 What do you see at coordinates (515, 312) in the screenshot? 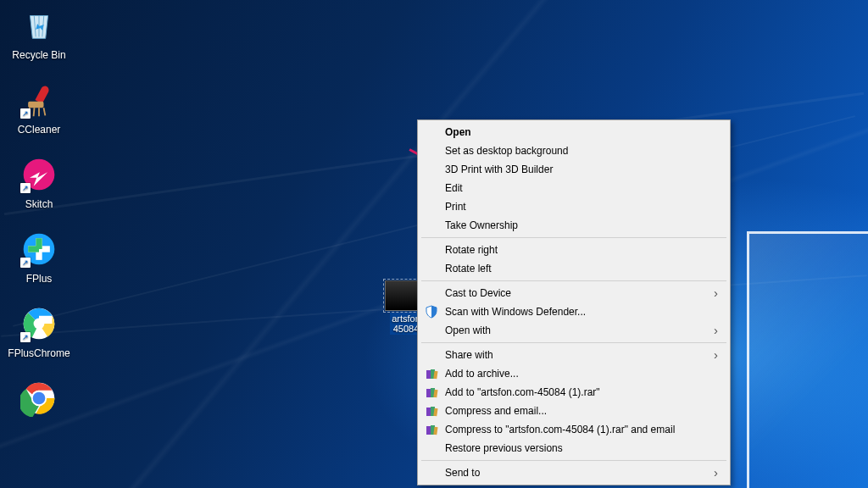
I see `menu-label: Scan with Windows Defender...` at bounding box center [515, 312].